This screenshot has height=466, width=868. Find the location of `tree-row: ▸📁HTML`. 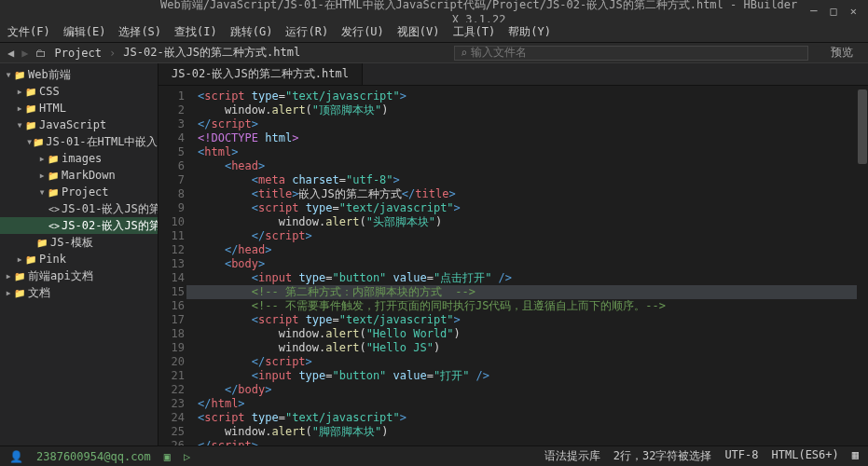

tree-row: ▸📁HTML is located at coordinates (78, 108).